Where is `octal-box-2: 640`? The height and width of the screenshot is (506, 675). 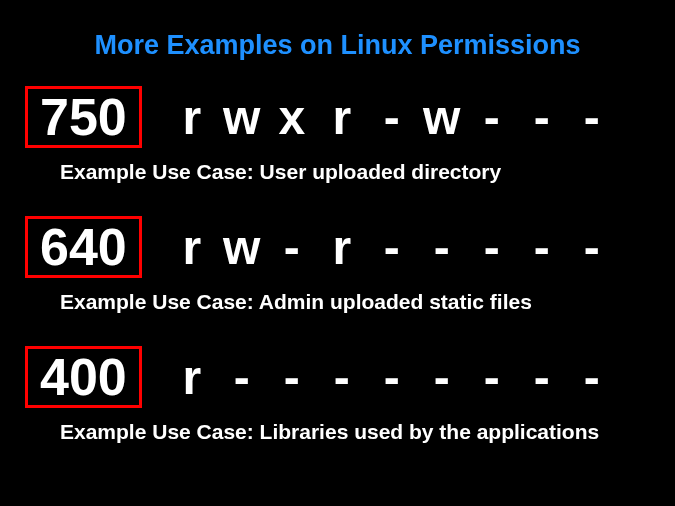 octal-box-2: 640 is located at coordinates (84, 247).